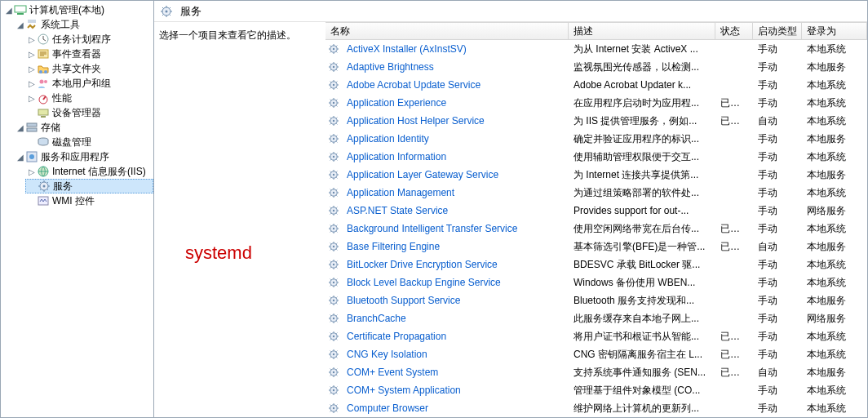 This screenshot has height=418, width=868. What do you see at coordinates (455, 318) in the screenshot?
I see `service-name: BranchCache` at bounding box center [455, 318].